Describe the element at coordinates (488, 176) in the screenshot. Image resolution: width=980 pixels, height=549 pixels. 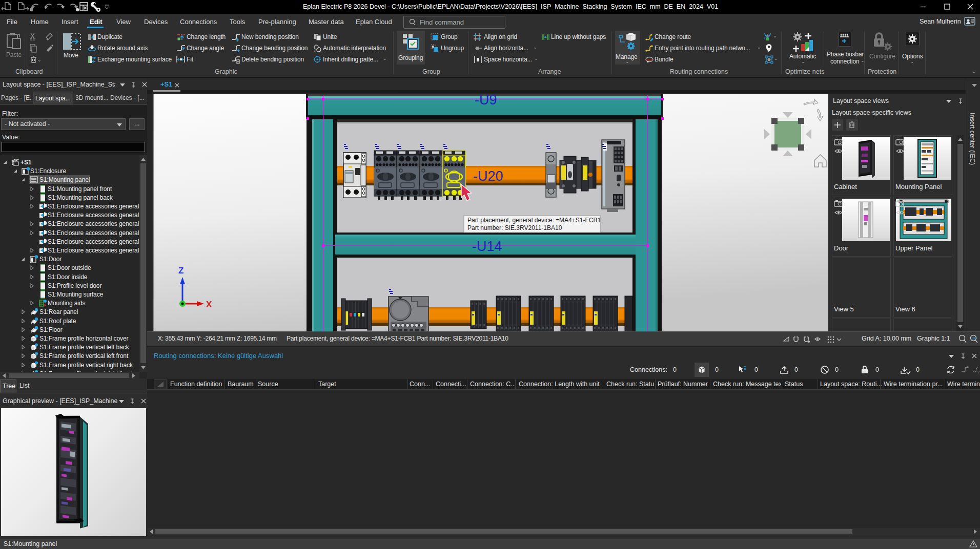
I see `svg-text: -U20` at that location.